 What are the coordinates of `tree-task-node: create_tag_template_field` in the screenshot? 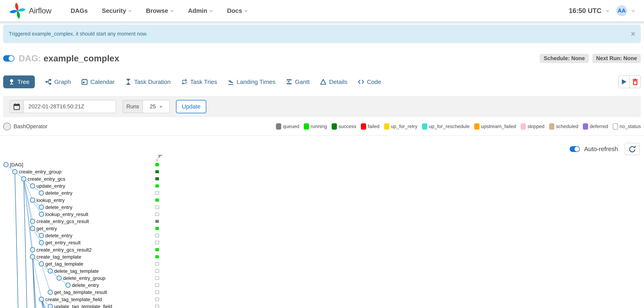 It's located at (99, 299).